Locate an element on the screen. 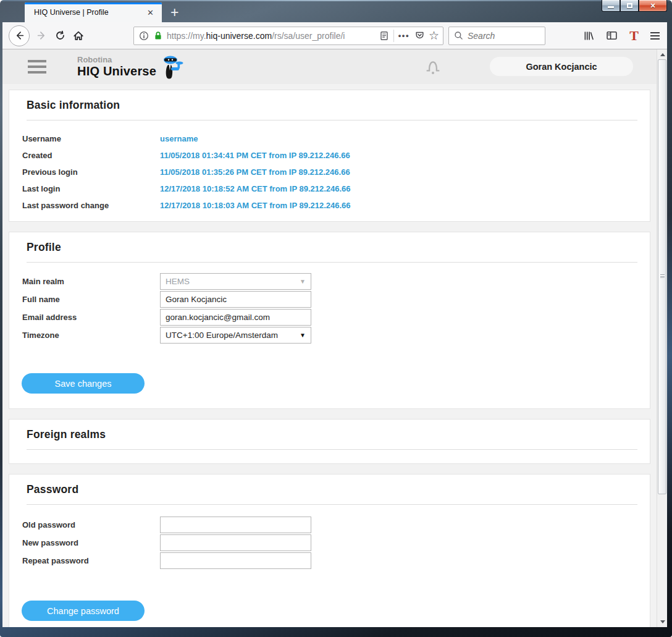 This screenshot has width=672, height=637. main-realm-value: HEMS is located at coordinates (178, 282).